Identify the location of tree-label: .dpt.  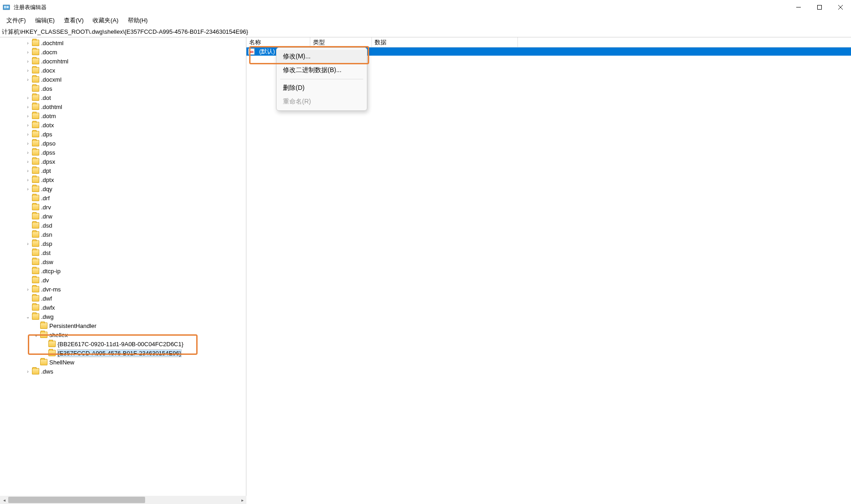
(46, 171).